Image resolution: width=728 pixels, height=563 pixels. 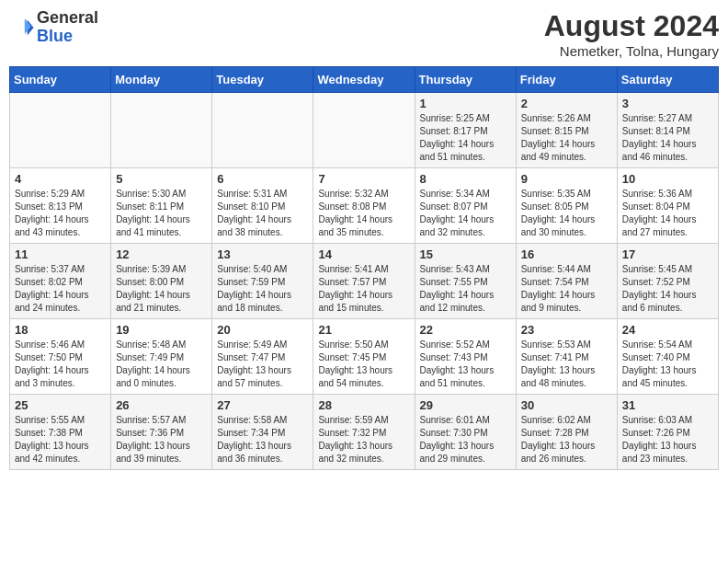 What do you see at coordinates (465, 254) in the screenshot?
I see `day-number: 15` at bounding box center [465, 254].